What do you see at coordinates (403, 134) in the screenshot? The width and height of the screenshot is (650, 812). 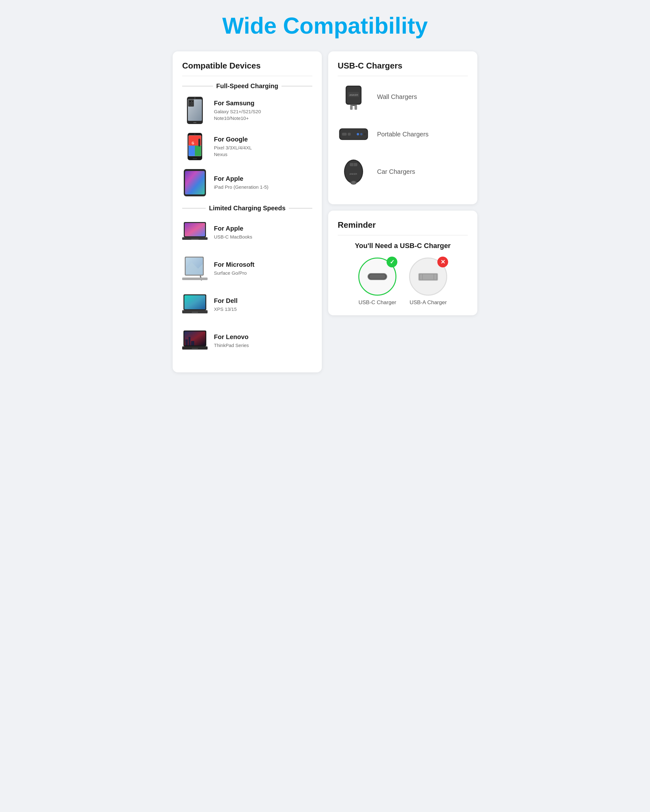 I see `charger-row-portable: Portable Chargers` at bounding box center [403, 134].